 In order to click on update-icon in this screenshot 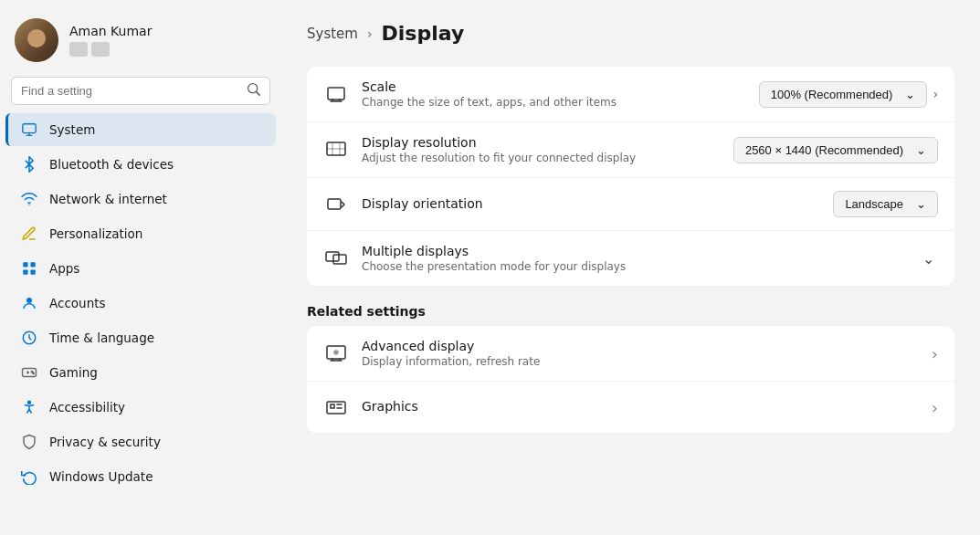, I will do `click(29, 477)`.